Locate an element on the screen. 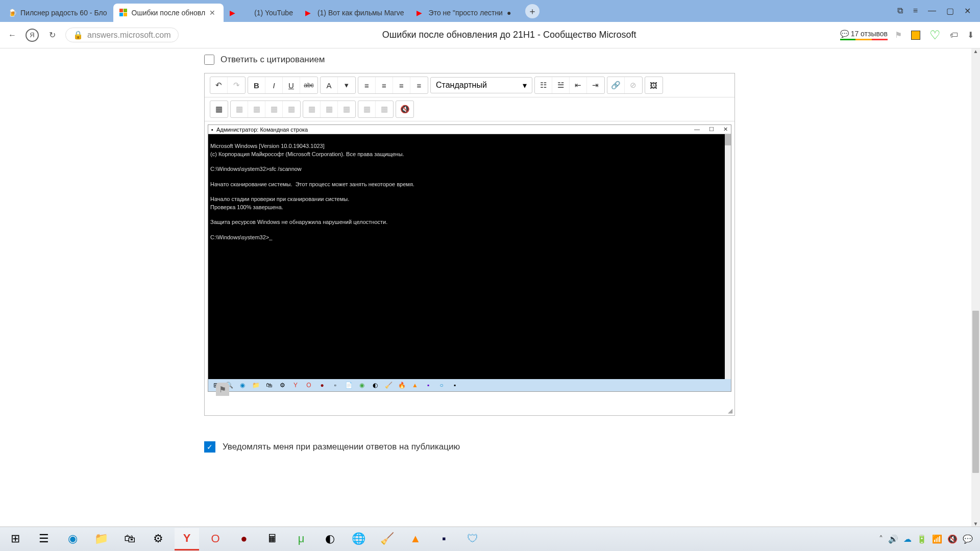  editor-resize-handle: ◢ is located at coordinates (470, 411).